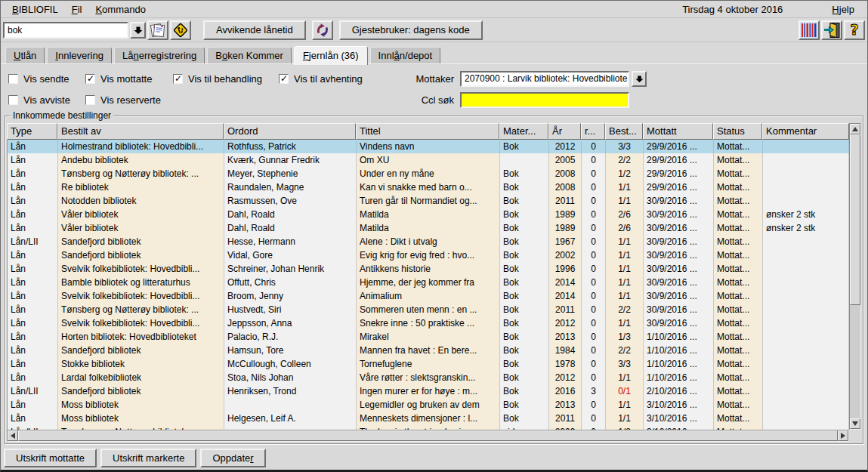 This screenshot has width=868, height=472. I want to click on cell-mottatt: 3/10/2016 ..., so click(678, 418).